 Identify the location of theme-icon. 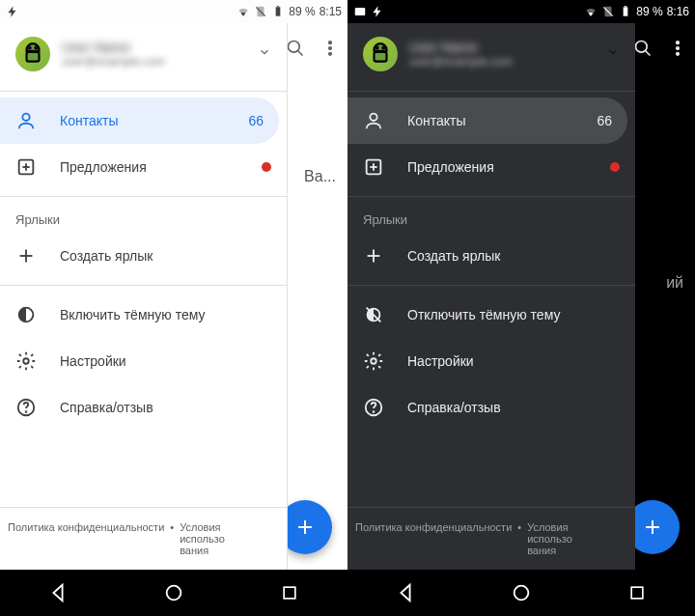
(26, 315).